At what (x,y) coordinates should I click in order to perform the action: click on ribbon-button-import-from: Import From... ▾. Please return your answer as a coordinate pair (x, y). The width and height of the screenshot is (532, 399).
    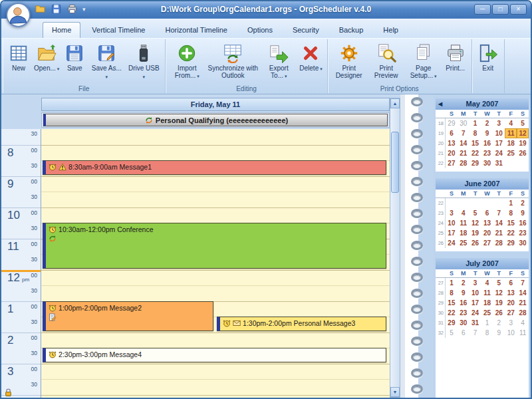
    Looking at the image, I should click on (187, 61).